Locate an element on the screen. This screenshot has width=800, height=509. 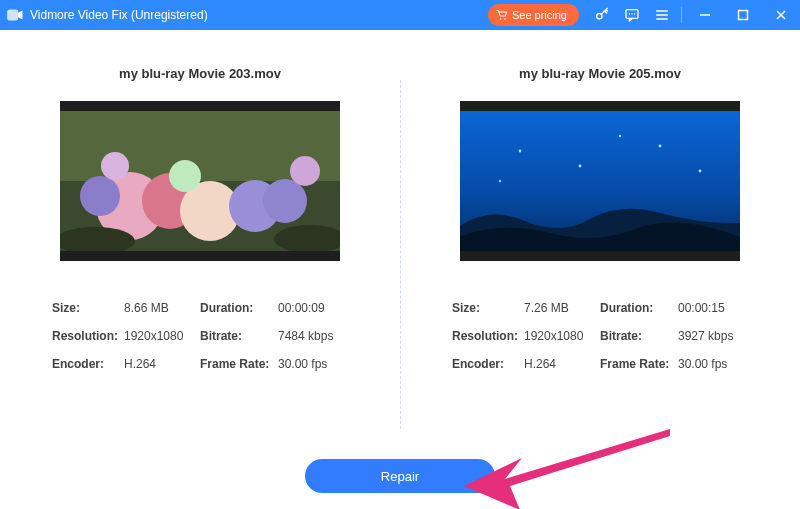
source-file-name: my blu-ray Movie 203.mov is located at coordinates (200, 74).